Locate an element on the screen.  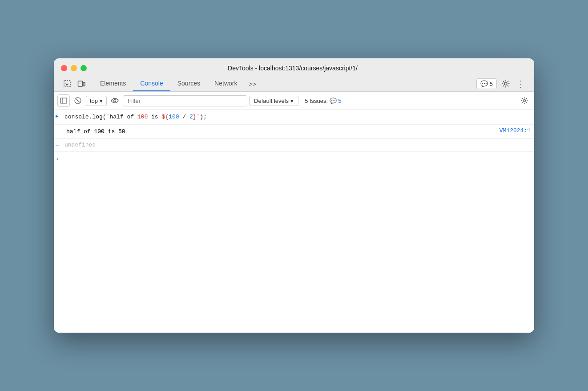
code-100-blue: 100 is located at coordinates (173, 117).